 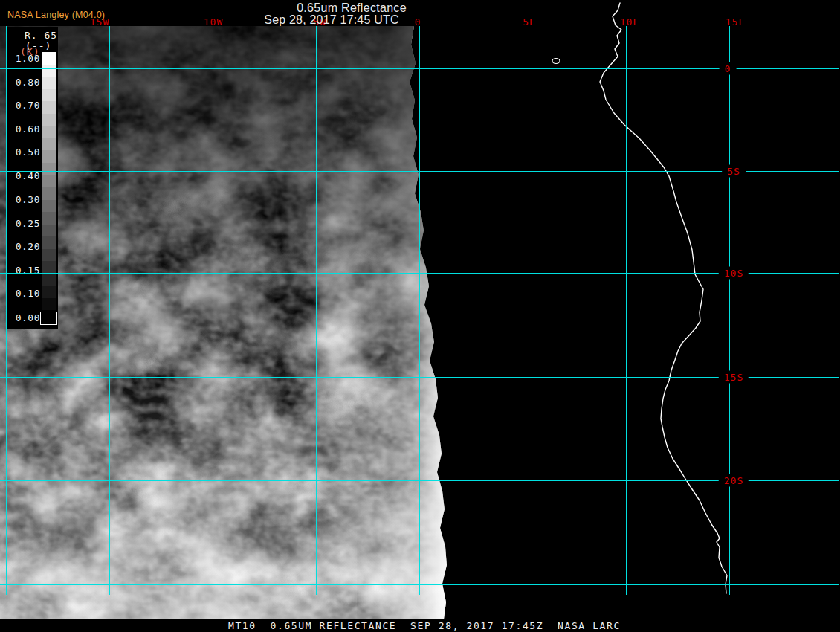 What do you see at coordinates (25, 223) in the screenshot?
I see `colorbar-tick: 0.25` at bounding box center [25, 223].